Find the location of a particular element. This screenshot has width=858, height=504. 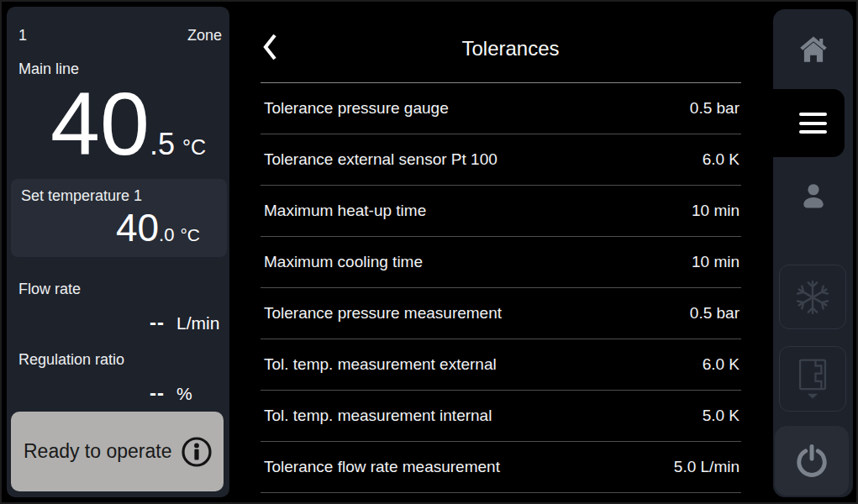

set-temp-decimal: .0 is located at coordinates (166, 235).